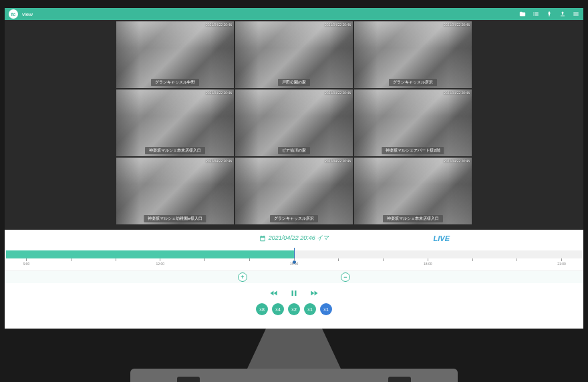 Image resolution: width=588 pixels, height=382 pixels. What do you see at coordinates (428, 264) in the screenshot?
I see `tick-label: 18:00` at bounding box center [428, 264].